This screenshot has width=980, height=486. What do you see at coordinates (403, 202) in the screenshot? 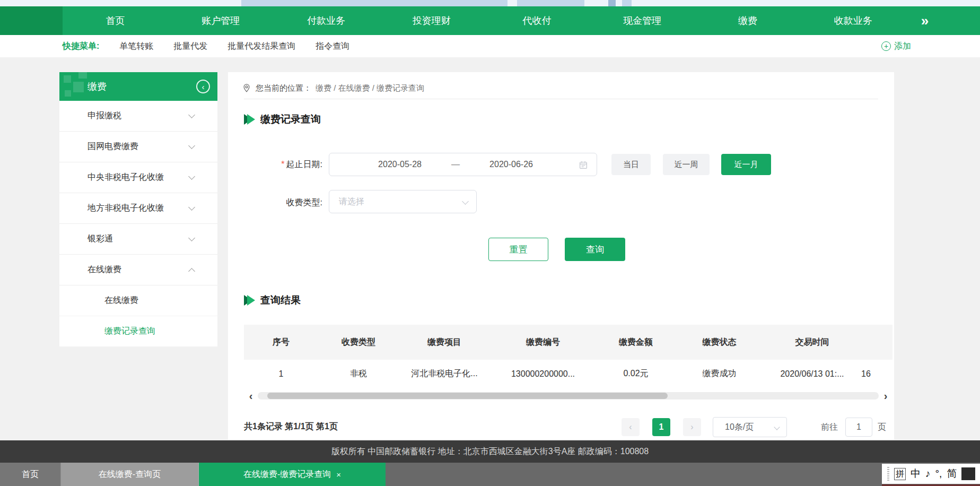
I see `fee-type-select: 请选择` at bounding box center [403, 202].